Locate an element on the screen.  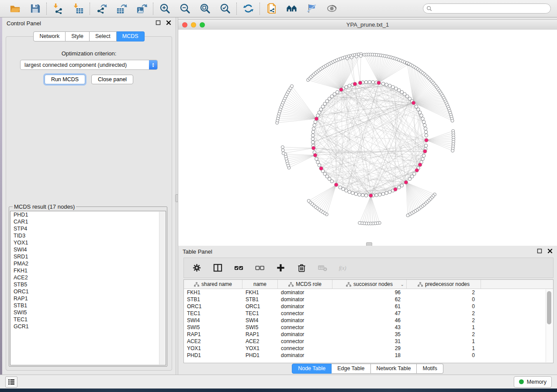
column-header-shared-name: shared name is located at coordinates (213, 284).